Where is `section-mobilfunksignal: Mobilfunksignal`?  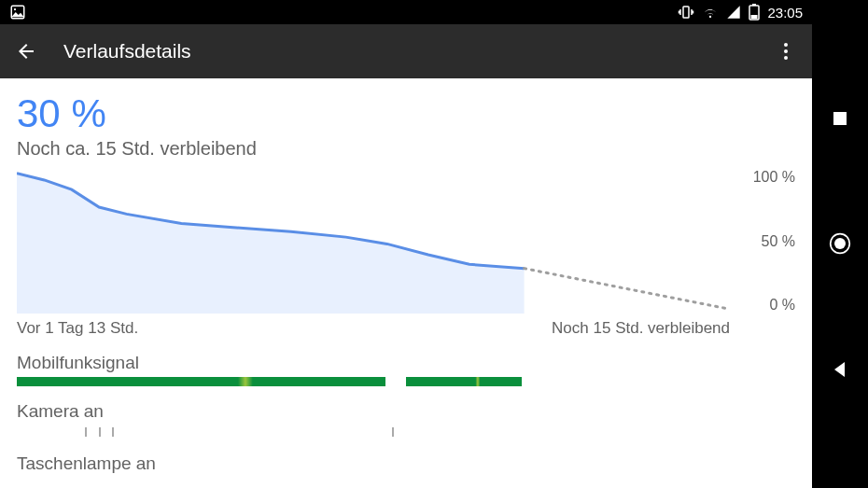 section-mobilfunksignal: Mobilfunksignal is located at coordinates (406, 363).